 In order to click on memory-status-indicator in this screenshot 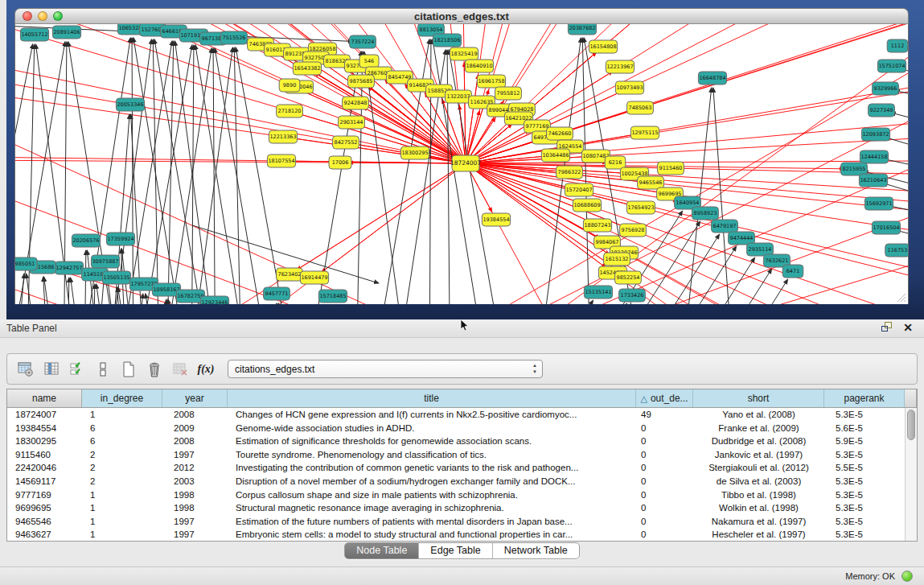, I will do `click(907, 576)`.